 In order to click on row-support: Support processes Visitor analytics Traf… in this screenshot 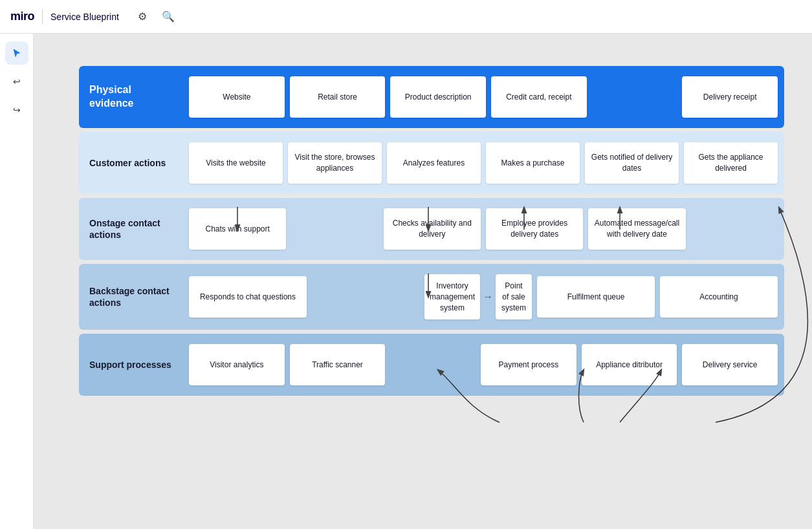, I will do `click(432, 365)`.